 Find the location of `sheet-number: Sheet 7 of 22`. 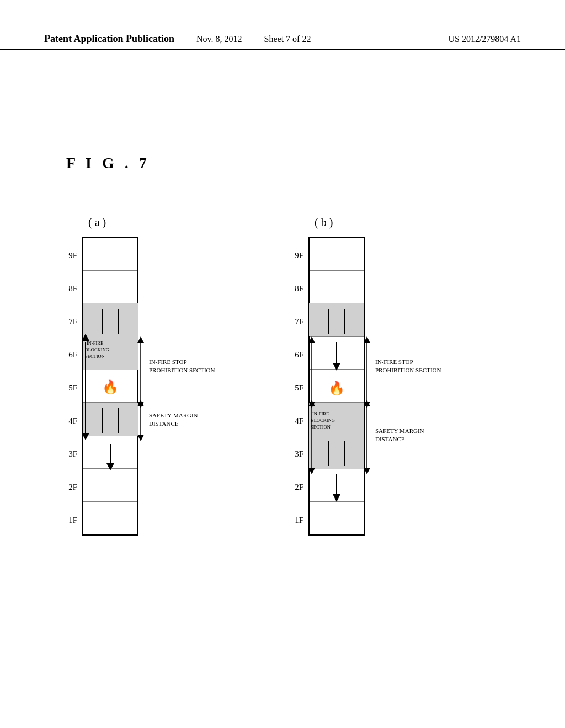

sheet-number: Sheet 7 of 22 is located at coordinates (288, 39).